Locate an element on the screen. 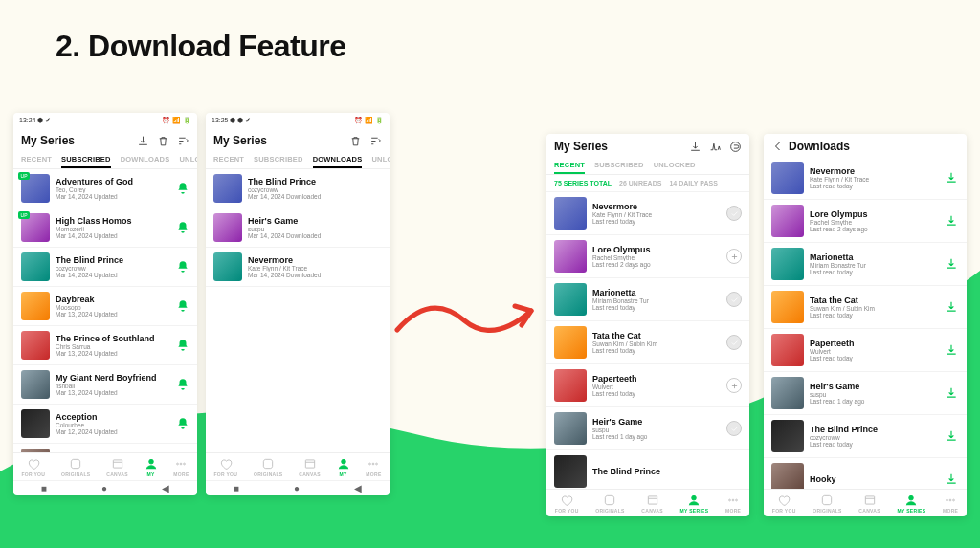 This screenshot has height=548, width=980. list-item: The Blind PrincecozycrowwLast read today is located at coordinates (865, 436).